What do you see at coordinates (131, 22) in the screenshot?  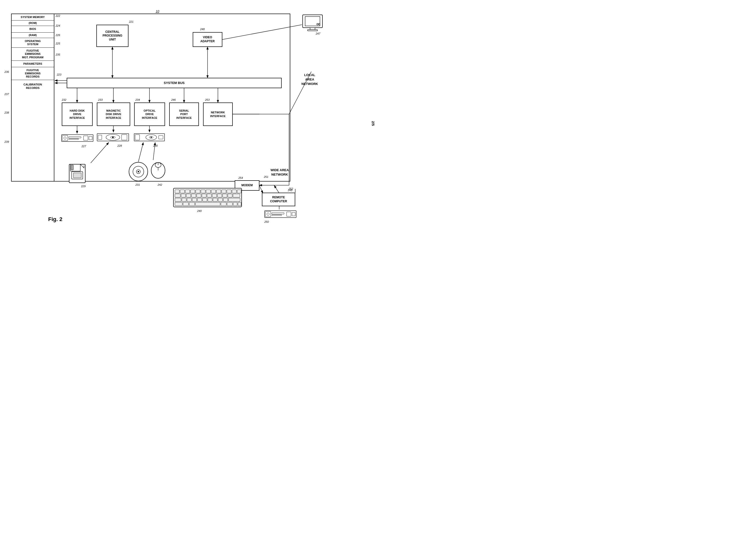 I see `ref-221: 221` at bounding box center [131, 22].